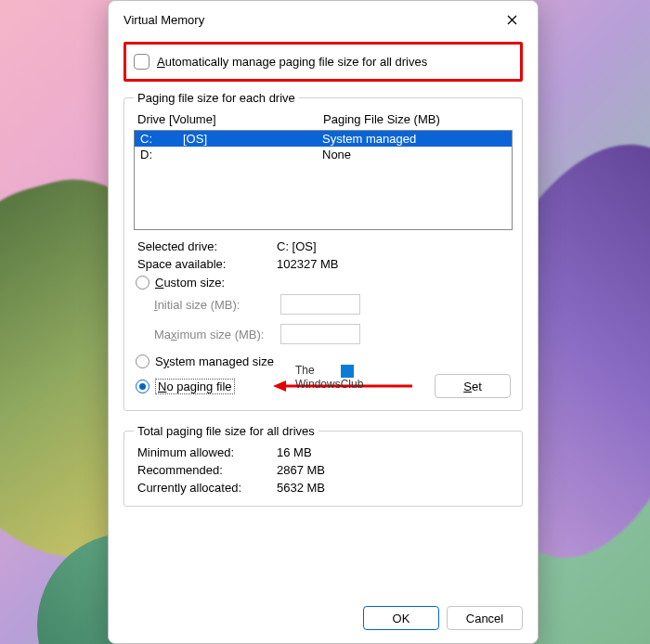 This screenshot has width=650, height=644. What do you see at coordinates (323, 453) in the screenshot?
I see `min-allowed-row: Minimum allowed: 16 MB` at bounding box center [323, 453].